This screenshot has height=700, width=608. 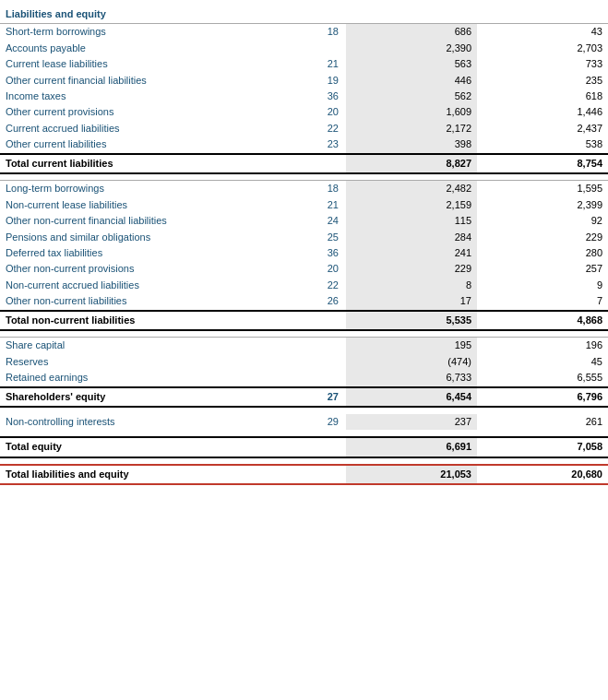 I want to click on row-val2: 618, so click(x=542, y=96).